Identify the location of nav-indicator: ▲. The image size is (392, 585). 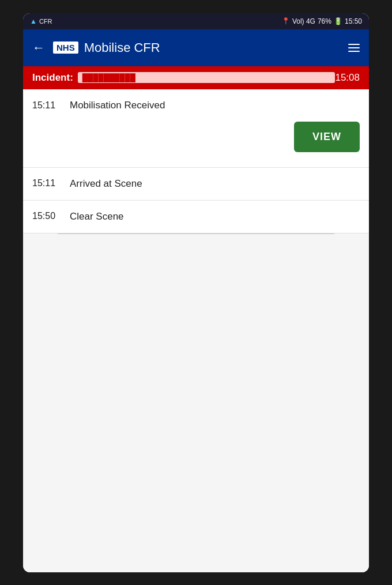
(33, 21).